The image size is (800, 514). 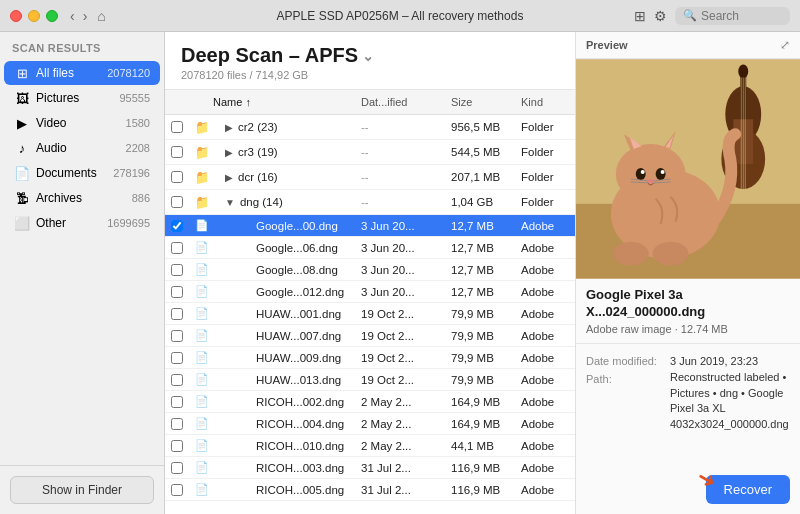 What do you see at coordinates (82, 490) in the screenshot?
I see `sidebar-footer: Show in Finder` at bounding box center [82, 490].